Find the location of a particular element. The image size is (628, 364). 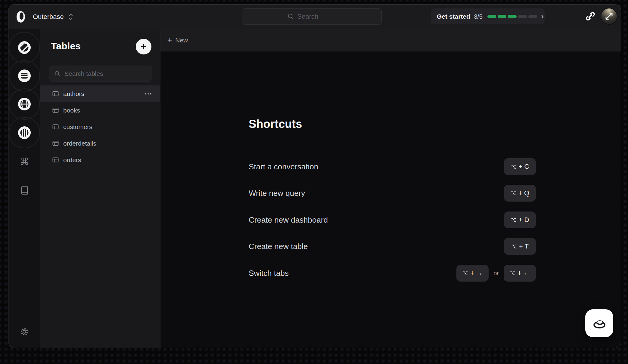

ai-assistant-button is located at coordinates (599, 323).